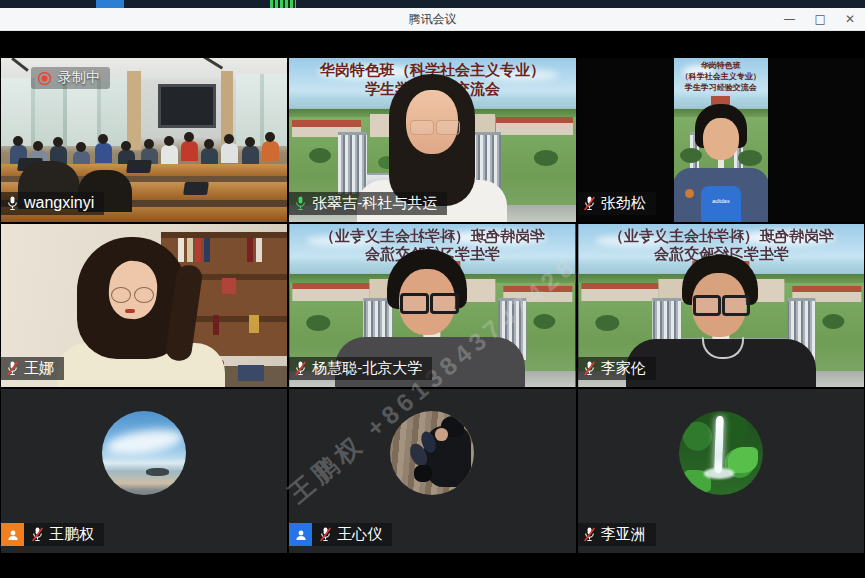 The height and width of the screenshot is (578, 865). I want to click on desktop-taskbar-strip, so click(432, 4).